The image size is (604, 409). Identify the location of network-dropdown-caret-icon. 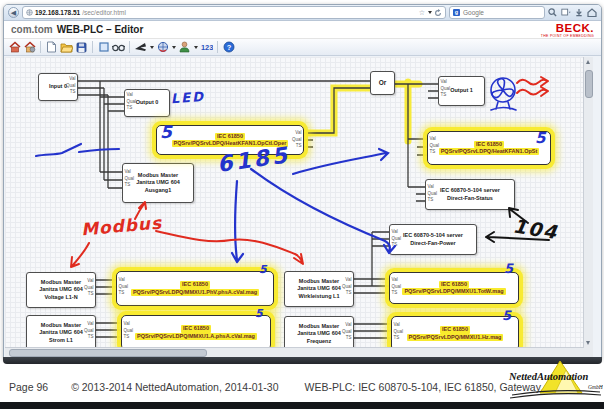
(174, 48).